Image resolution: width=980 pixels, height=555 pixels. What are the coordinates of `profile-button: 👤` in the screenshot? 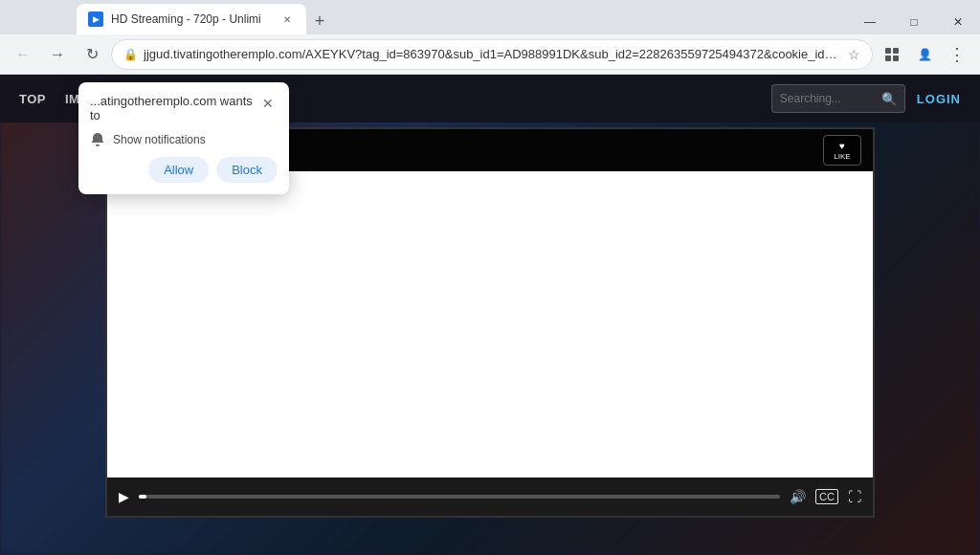 It's located at (924, 55).